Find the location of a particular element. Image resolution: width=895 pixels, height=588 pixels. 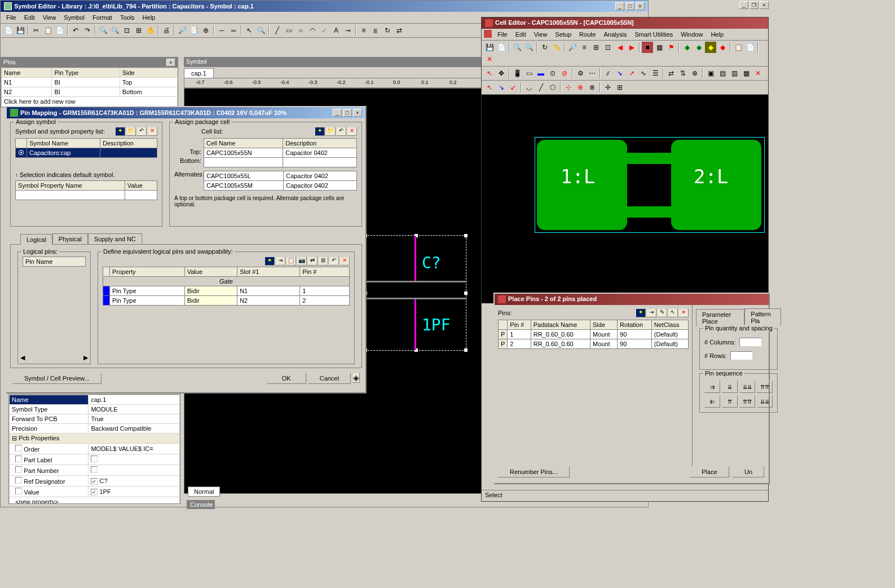

equiv-row: Pin TypeBidirN11 is located at coordinates (227, 291).